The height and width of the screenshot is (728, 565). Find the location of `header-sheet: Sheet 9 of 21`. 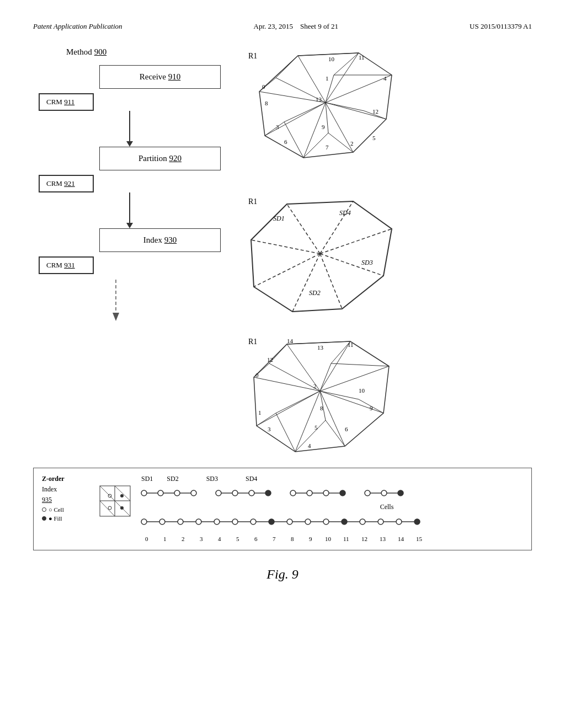

header-sheet: Sheet 9 of 21 is located at coordinates (319, 26).